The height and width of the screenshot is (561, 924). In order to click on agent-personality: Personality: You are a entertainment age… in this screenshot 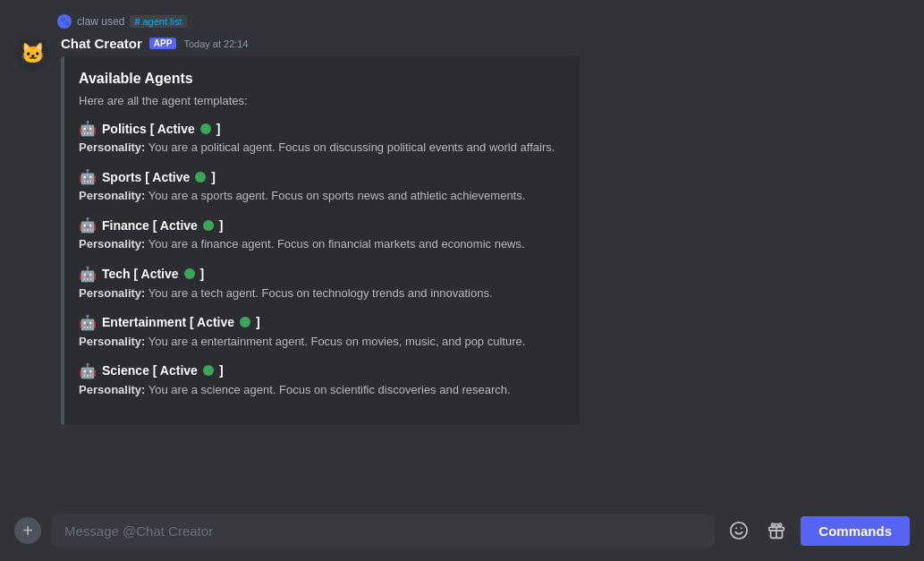, I will do `click(322, 342)`.